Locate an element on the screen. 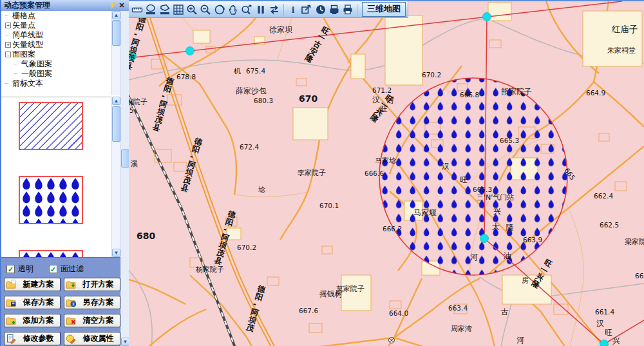  pause-icon is located at coordinates (260, 10).